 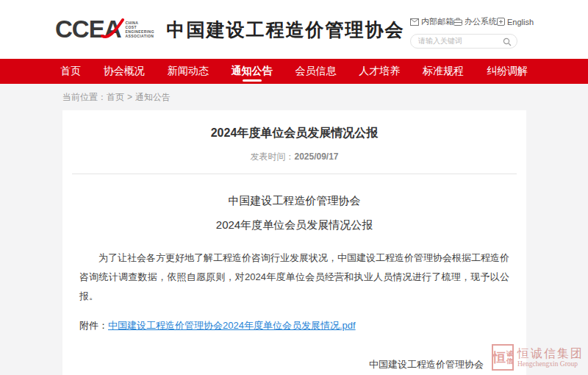 What do you see at coordinates (464, 32) in the screenshot?
I see `header-utilities: 内部邮箱 办公系统 English` at bounding box center [464, 32].